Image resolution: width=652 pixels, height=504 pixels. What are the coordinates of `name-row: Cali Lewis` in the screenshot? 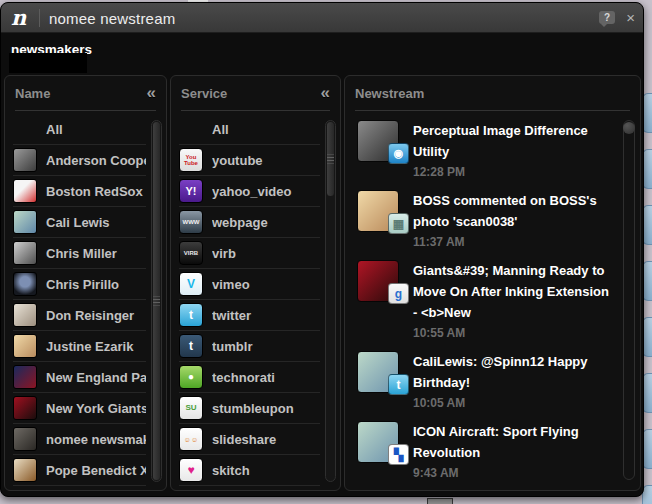 It's located at (80, 222).